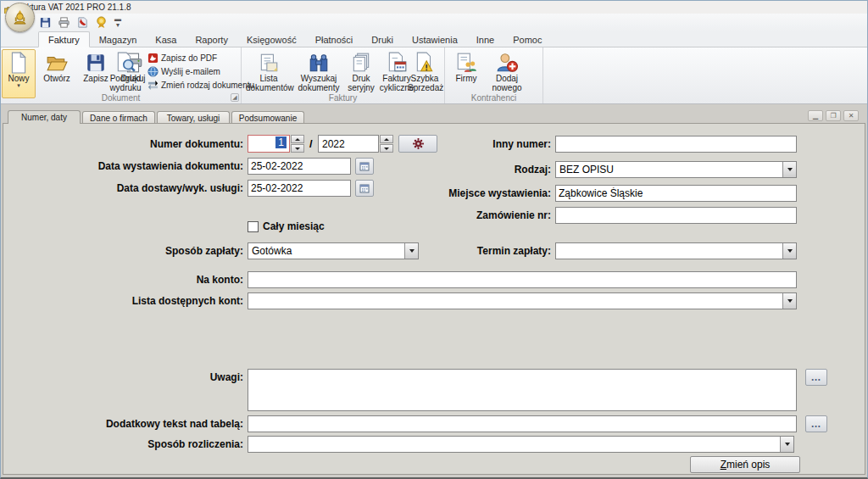 The height and width of the screenshot is (479, 868). What do you see at coordinates (496, 251) in the screenshot?
I see `label-termin-zaplaty: Termin zapłaty:` at bounding box center [496, 251].